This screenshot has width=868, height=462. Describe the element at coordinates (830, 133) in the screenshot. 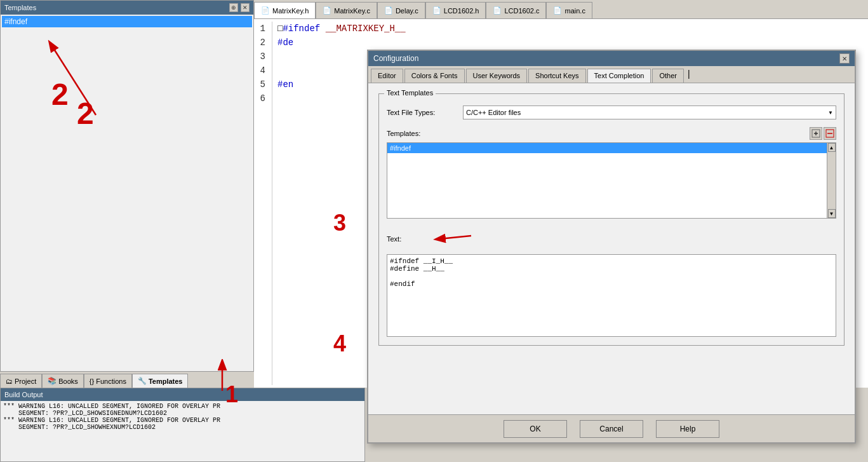

I see `delete-template-icon` at that location.